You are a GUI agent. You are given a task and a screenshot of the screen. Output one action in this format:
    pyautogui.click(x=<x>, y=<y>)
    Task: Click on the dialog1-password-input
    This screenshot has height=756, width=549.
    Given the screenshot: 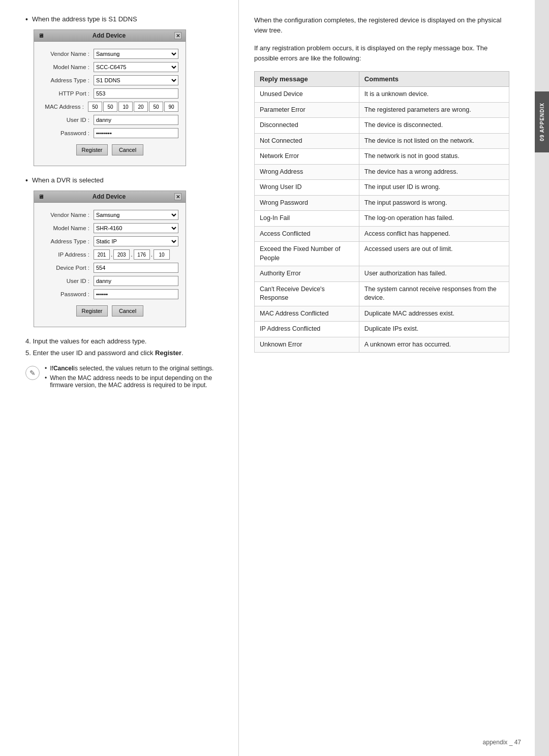 What is the action you would take?
    pyautogui.click(x=136, y=133)
    